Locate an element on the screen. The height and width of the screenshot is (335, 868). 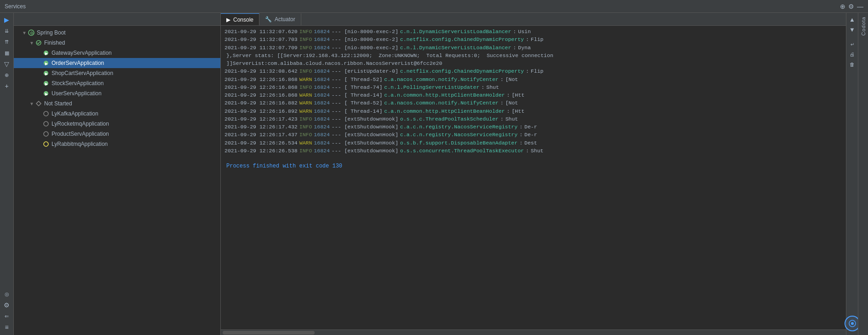
menu-button: ≡ is located at coordinates (7, 327).